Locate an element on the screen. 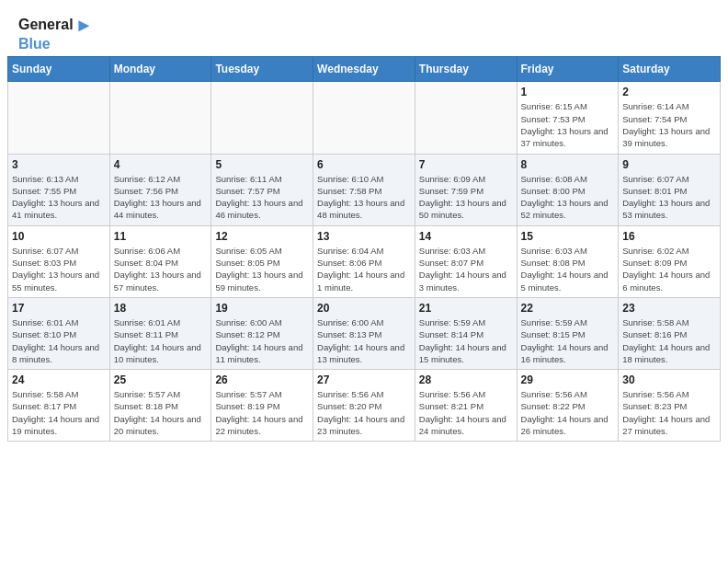 The height and width of the screenshot is (563, 728). day-number: 25 is located at coordinates (161, 380).